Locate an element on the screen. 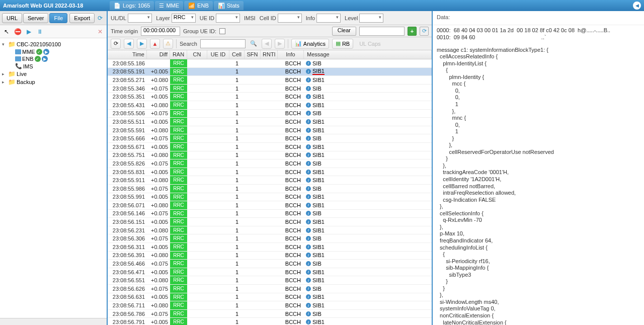  table-row: 23:08:56.071+0.080RRC1BCCHiSIB1 is located at coordinates (270, 205).